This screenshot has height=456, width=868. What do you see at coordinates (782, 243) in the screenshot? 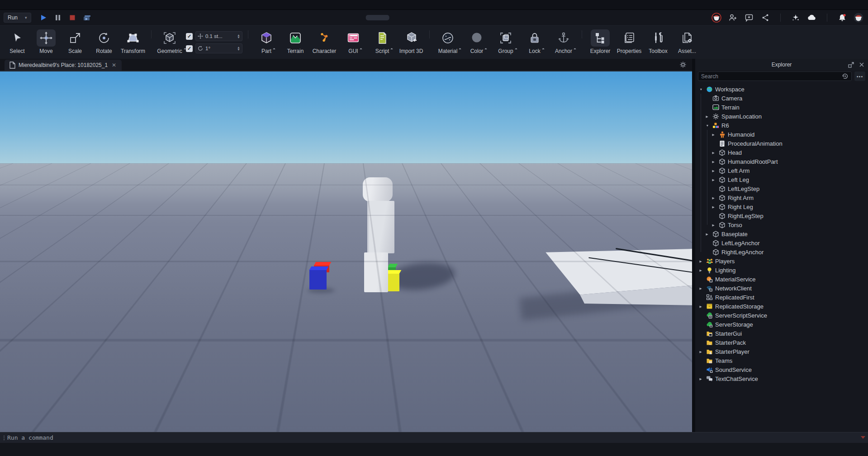
I see `tree-item-leftleganchor: LeftLegAnchor` at bounding box center [782, 243].